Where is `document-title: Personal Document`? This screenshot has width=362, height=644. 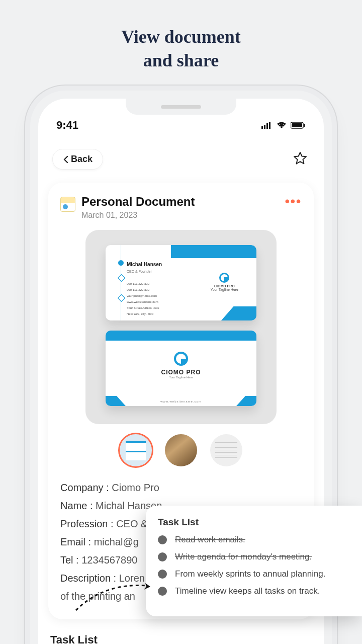
document-title: Personal Document is located at coordinates (138, 202).